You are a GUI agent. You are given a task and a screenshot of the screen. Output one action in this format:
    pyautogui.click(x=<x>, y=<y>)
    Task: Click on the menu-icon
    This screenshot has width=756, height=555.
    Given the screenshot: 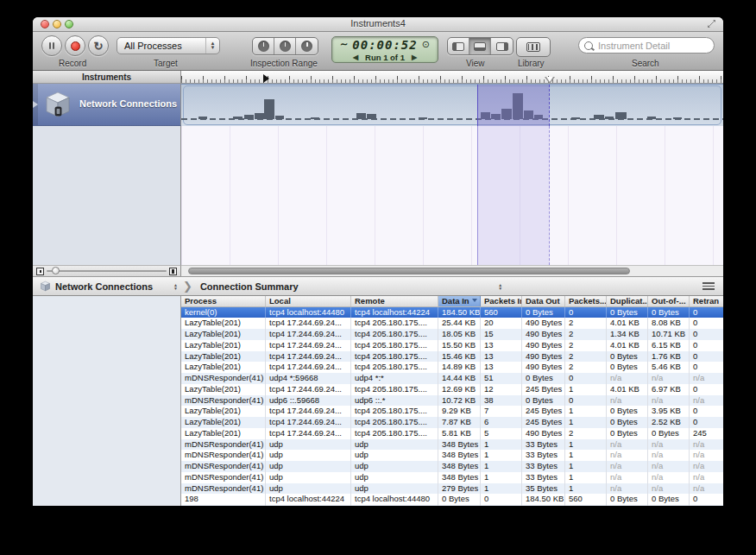 What is the action you would take?
    pyautogui.click(x=709, y=287)
    